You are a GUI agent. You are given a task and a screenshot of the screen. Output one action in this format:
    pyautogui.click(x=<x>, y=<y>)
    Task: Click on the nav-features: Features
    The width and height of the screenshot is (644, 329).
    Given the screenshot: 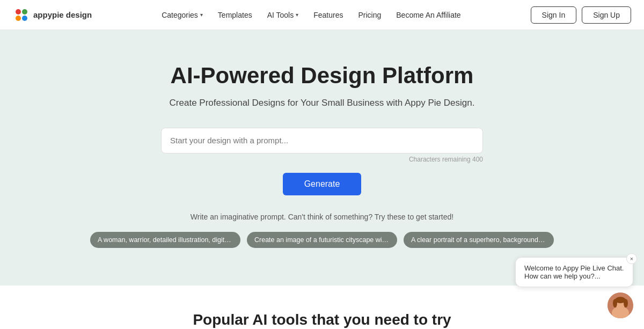 What is the action you would take?
    pyautogui.click(x=328, y=15)
    